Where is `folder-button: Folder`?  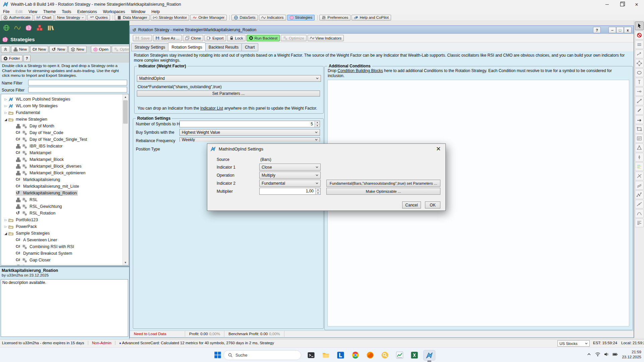 folder-button: Folder is located at coordinates (12, 58).